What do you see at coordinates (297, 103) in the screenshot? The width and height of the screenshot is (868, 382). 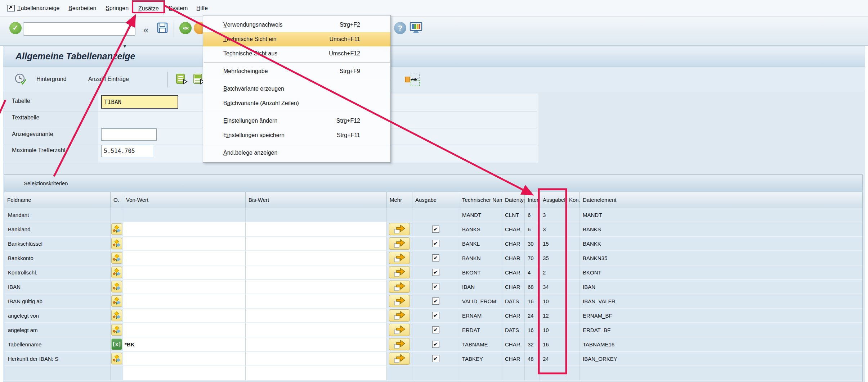 I see `menu-item: Ba̲tchvariante (Anzahl Zeilen)` at bounding box center [297, 103].